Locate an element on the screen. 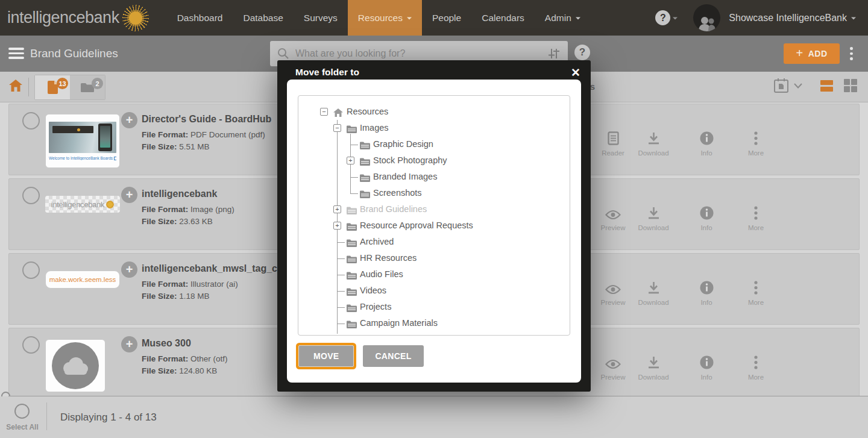 This screenshot has height=438, width=868. file-title: Director's Guide - BoardHub is located at coordinates (206, 119).